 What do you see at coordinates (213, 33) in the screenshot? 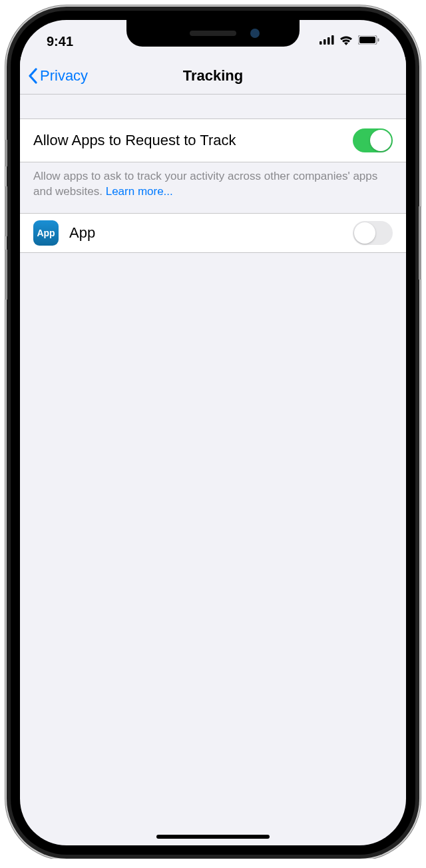
I see `device-notch` at bounding box center [213, 33].